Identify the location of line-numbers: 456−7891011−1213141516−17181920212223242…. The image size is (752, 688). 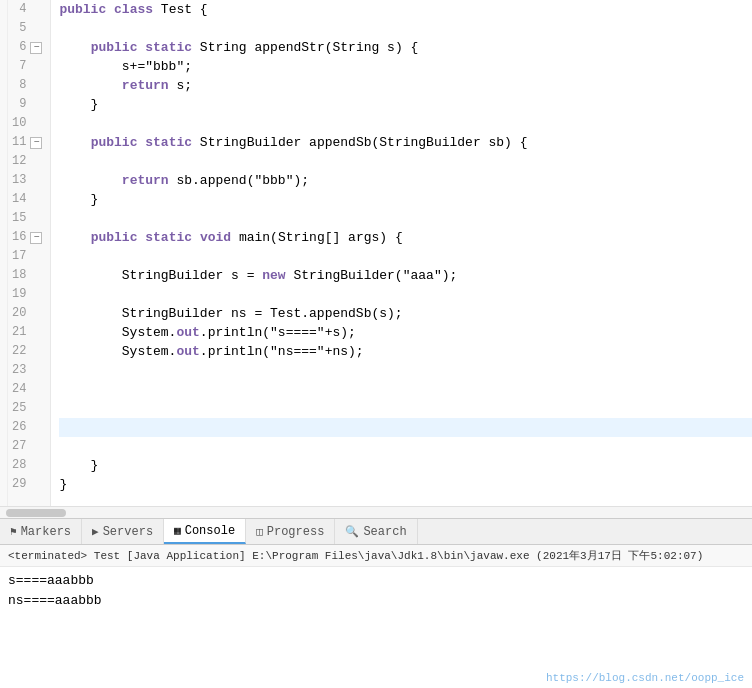
(30, 253).